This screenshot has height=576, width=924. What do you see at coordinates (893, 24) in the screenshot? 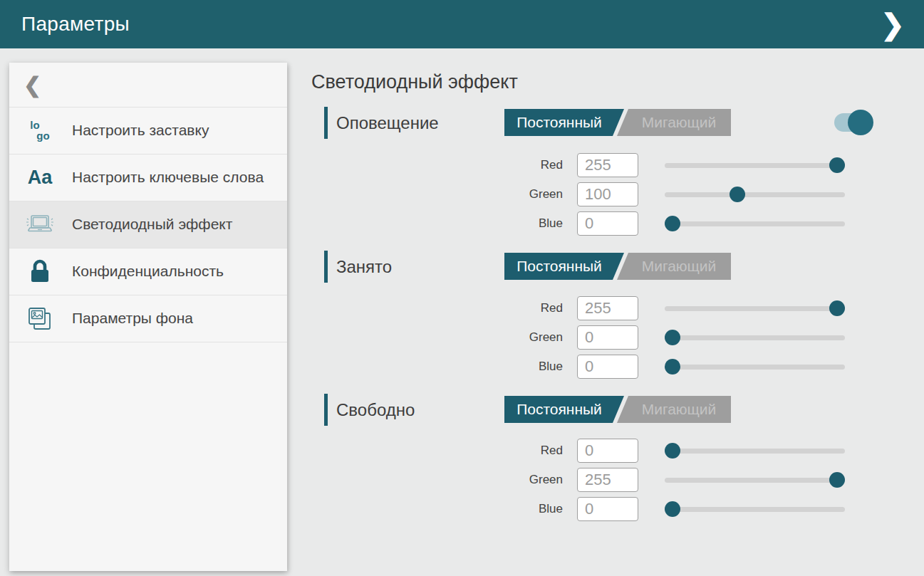
I see `chevron-right-icon: ❯` at bounding box center [893, 24].